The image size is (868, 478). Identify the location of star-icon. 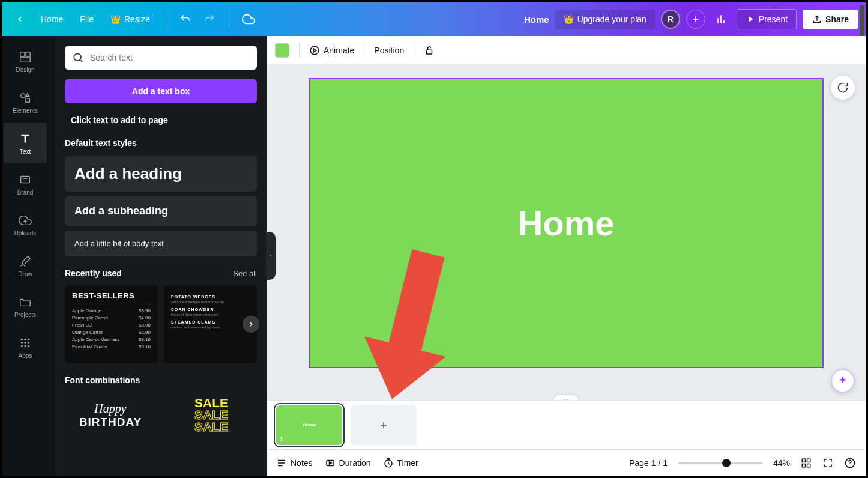
(843, 381).